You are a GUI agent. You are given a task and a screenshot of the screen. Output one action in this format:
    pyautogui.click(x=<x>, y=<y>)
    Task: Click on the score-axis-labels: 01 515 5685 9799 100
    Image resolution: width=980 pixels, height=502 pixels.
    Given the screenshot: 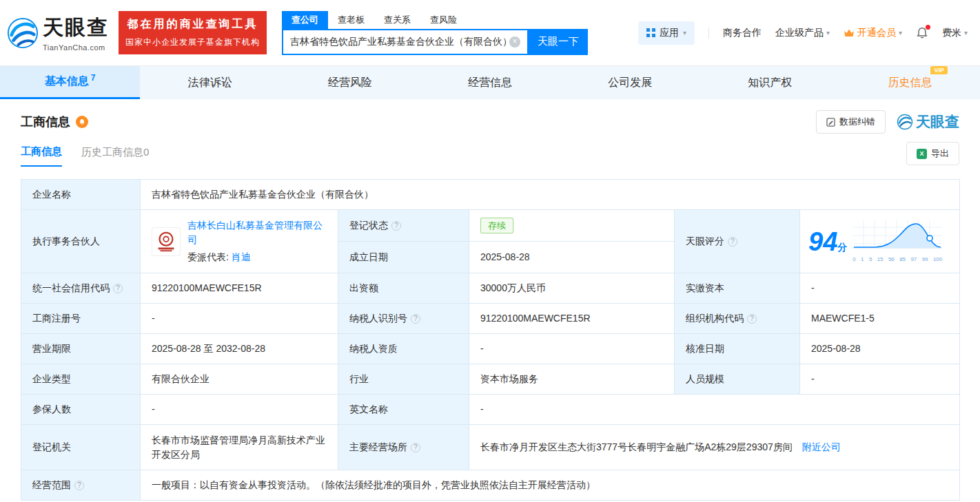 What is the action you would take?
    pyautogui.click(x=897, y=260)
    